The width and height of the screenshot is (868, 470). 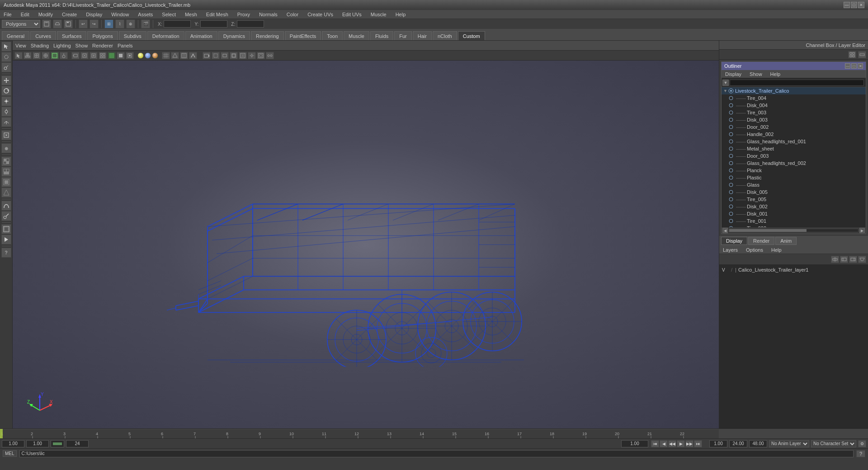 What do you see at coordinates (6, 47) in the screenshot?
I see `select-tool` at bounding box center [6, 47].